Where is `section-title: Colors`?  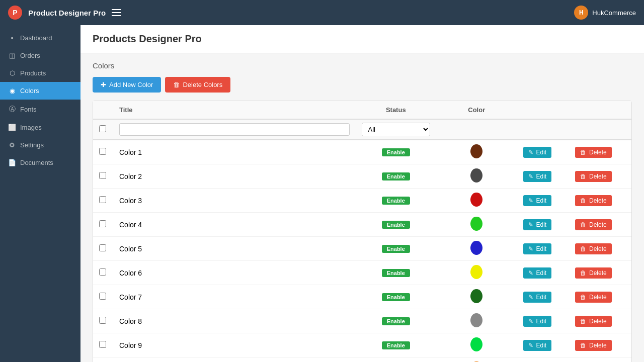 section-title: Colors is located at coordinates (362, 65).